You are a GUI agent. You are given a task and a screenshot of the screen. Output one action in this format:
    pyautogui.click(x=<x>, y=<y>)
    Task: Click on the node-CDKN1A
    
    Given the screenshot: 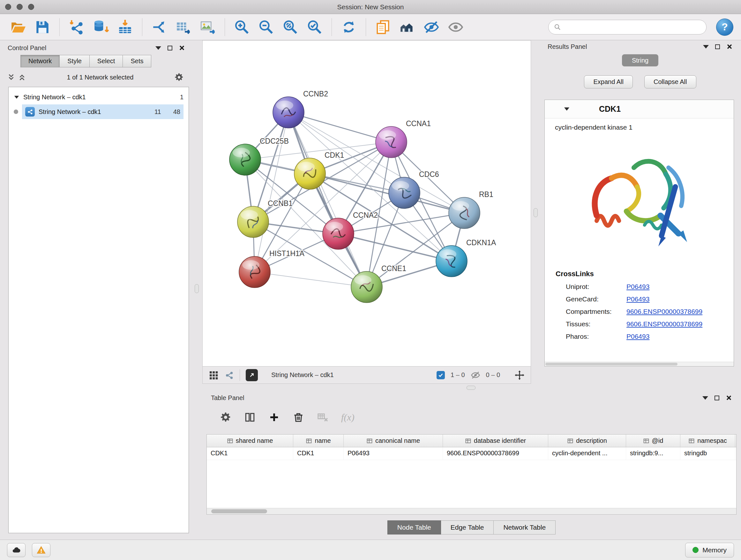 What is the action you would take?
    pyautogui.click(x=452, y=261)
    